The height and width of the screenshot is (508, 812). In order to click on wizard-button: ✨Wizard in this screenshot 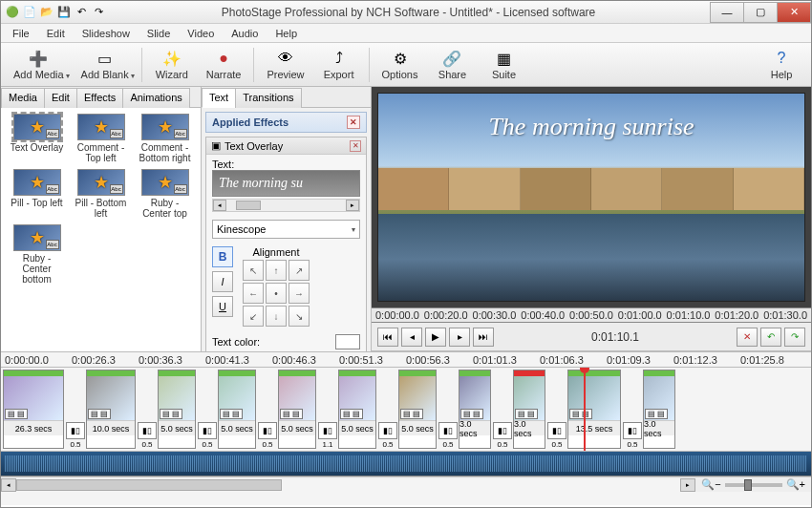, I will do `click(172, 65)`.